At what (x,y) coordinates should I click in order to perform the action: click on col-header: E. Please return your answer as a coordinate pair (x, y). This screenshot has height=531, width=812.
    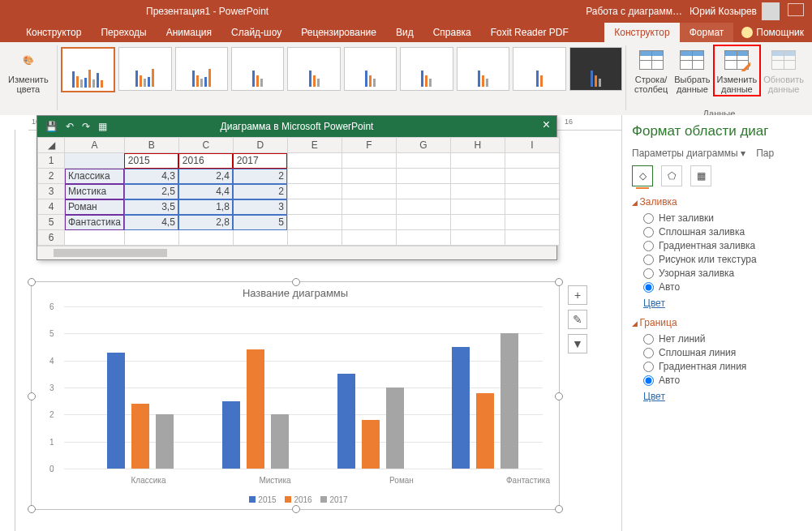
    Looking at the image, I should click on (315, 146).